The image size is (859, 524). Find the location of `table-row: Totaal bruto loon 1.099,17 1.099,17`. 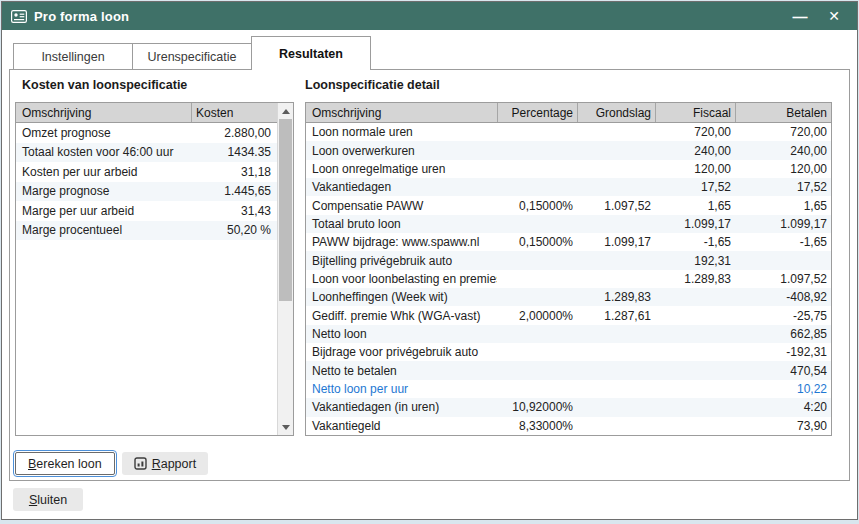

table-row: Totaal bruto loon 1.099,17 1.099,17 is located at coordinates (568, 224).